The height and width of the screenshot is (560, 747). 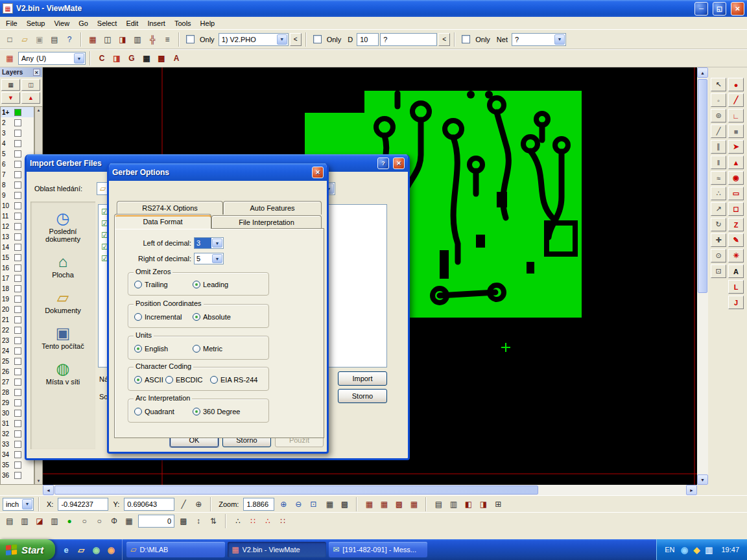 I want to click on eia-rs244-radio: EIA RS-244, so click(x=233, y=380).